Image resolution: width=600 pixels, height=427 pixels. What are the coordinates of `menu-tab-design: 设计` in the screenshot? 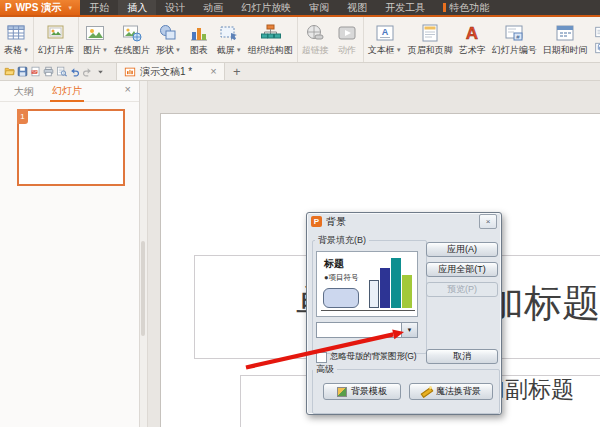 It's located at (175, 8).